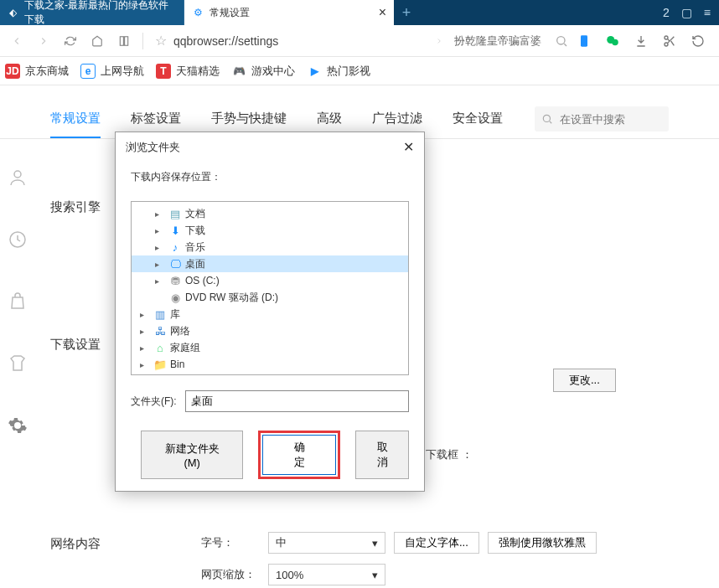  What do you see at coordinates (641, 41) in the screenshot?
I see `download-icon` at bounding box center [641, 41].